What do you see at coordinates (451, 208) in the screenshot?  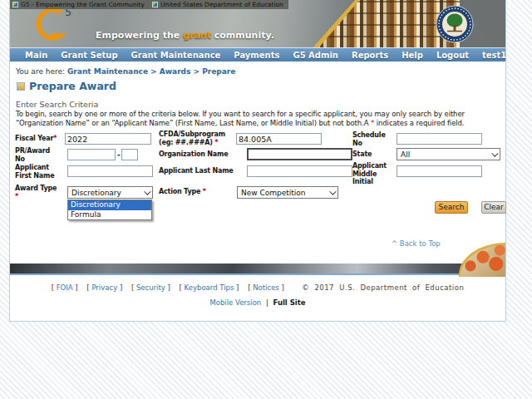 I see `search-button: Search` at bounding box center [451, 208].